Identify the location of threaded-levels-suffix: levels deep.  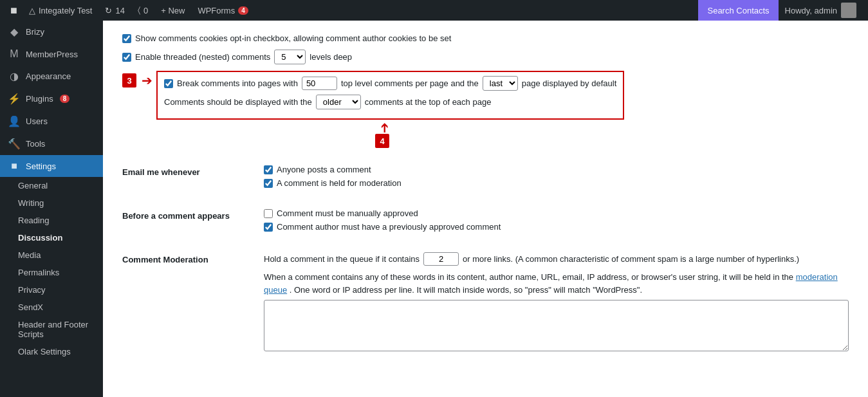
(331, 57).